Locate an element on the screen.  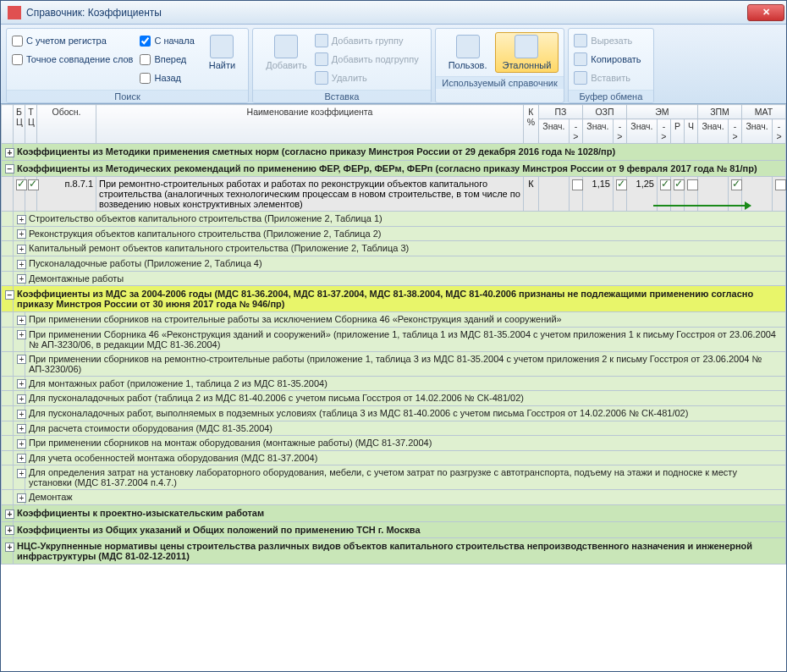
col-em: ЭМ is located at coordinates (662, 112).